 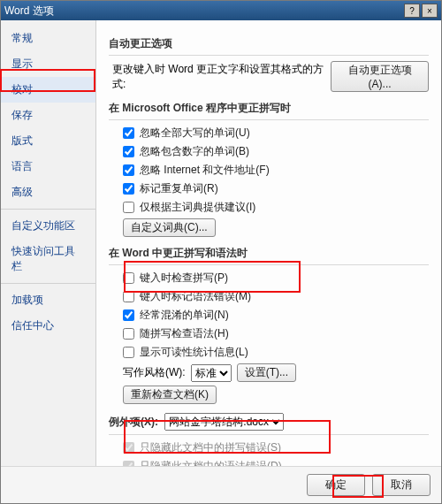 I want to click on ignore-urls-label: 忽略 Internet 和文件地址(F), so click(x=205, y=170).